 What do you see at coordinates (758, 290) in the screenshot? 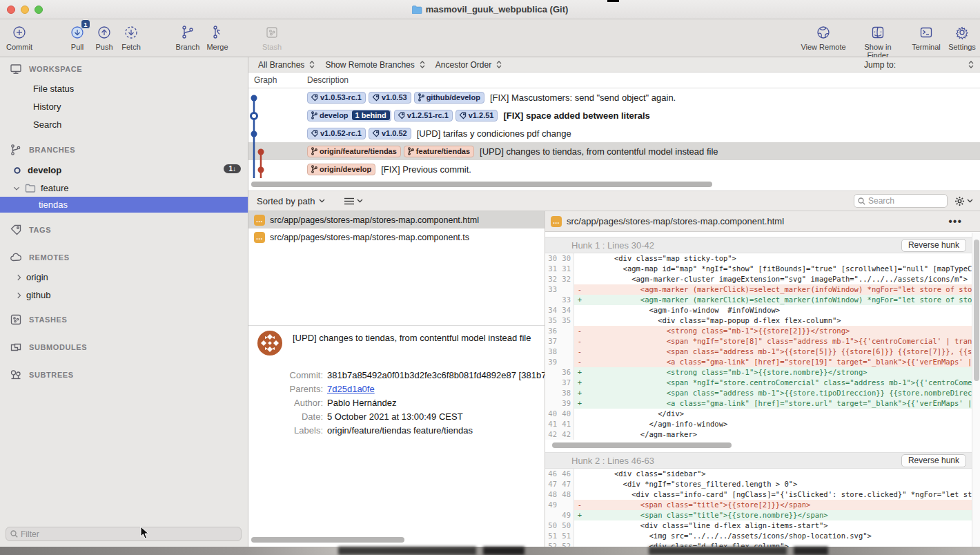
I see `diff-line: 33- <agm-marker (markerClick)=select_mar…` at bounding box center [758, 290].